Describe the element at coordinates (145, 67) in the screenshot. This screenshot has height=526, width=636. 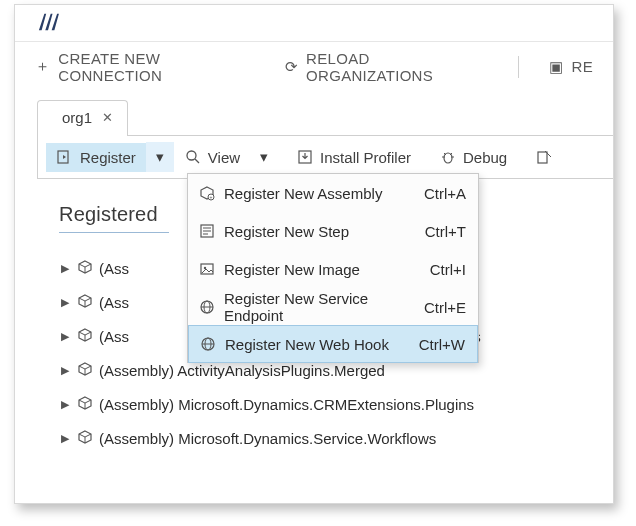
I see `create-connection-button: ＋ CREATE NEW CONNECTION` at that location.